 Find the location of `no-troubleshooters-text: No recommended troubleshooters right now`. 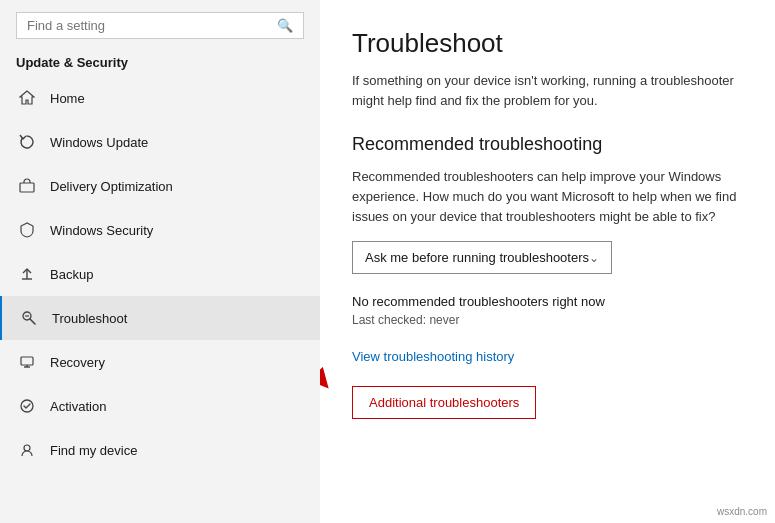

no-troubleshooters-text: No recommended troubleshooters right now is located at coordinates (548, 302).